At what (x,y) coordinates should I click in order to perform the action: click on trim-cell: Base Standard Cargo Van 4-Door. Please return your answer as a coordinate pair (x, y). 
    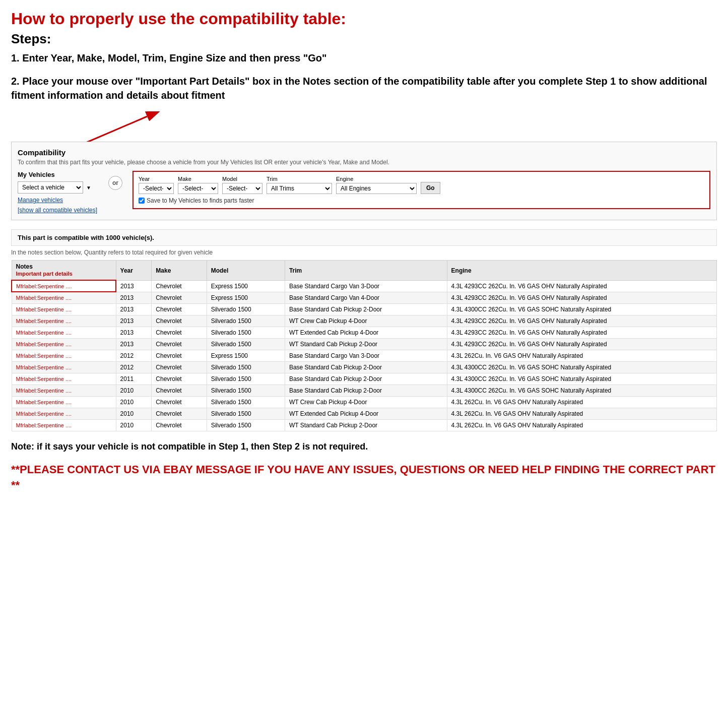
    Looking at the image, I should click on (366, 297).